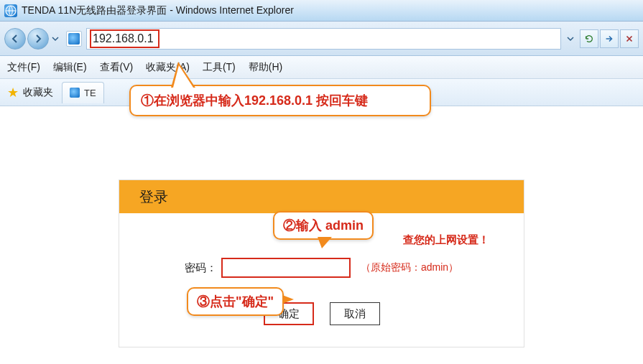 This screenshot has width=643, height=364. What do you see at coordinates (24, 67) in the screenshot?
I see `menu-file: 文件(F)` at bounding box center [24, 67].